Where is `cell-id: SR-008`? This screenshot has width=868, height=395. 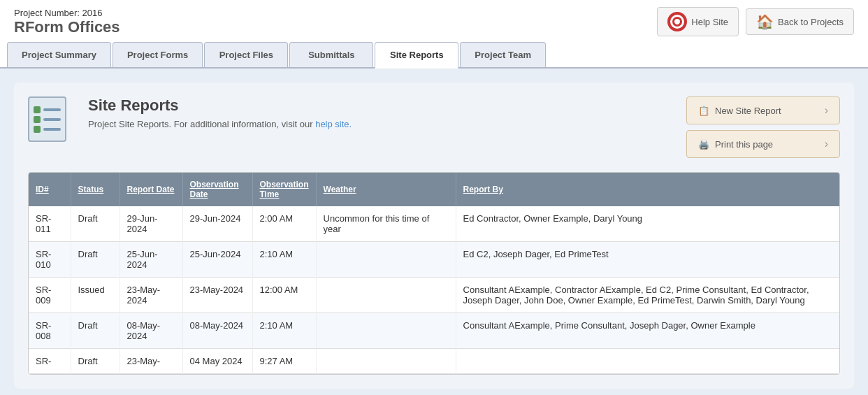 cell-id: SR-008 is located at coordinates (50, 331).